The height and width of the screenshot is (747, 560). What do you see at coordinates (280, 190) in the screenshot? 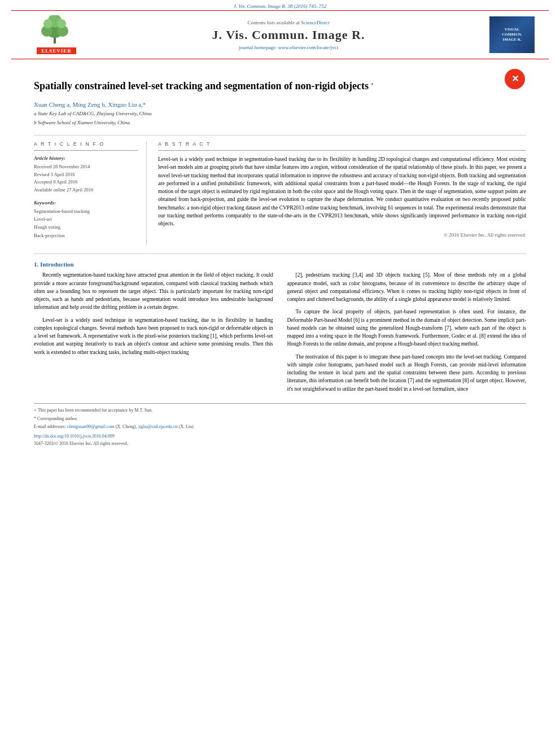
I see `article-info-abstract: A R T I C L E I N F O Article history: R…` at bounding box center [280, 190].